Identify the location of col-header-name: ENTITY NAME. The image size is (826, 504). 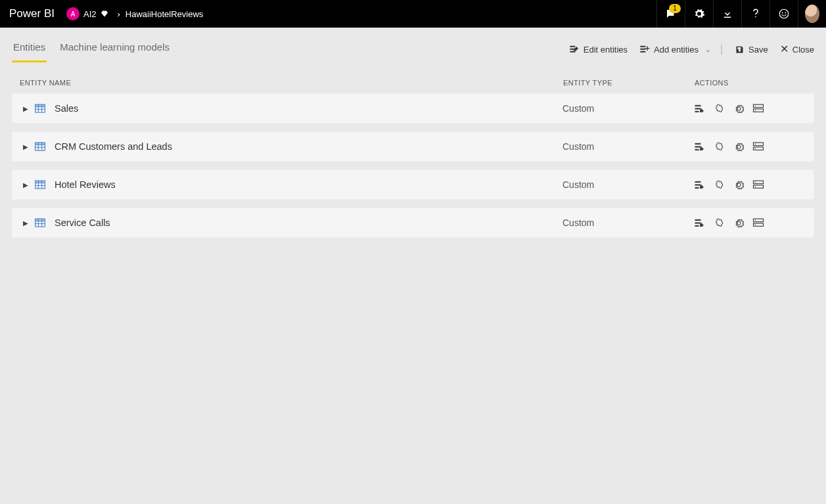
(292, 83).